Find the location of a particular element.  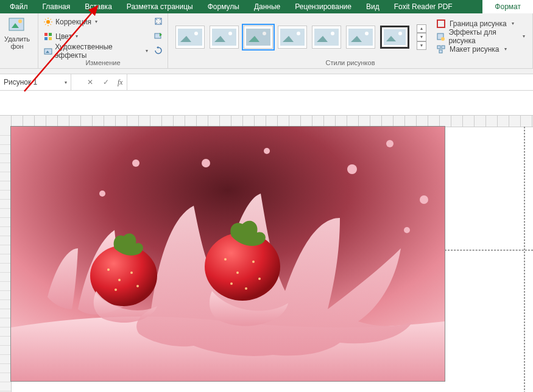

gallery-down-button: ▾ is located at coordinates (422, 37).